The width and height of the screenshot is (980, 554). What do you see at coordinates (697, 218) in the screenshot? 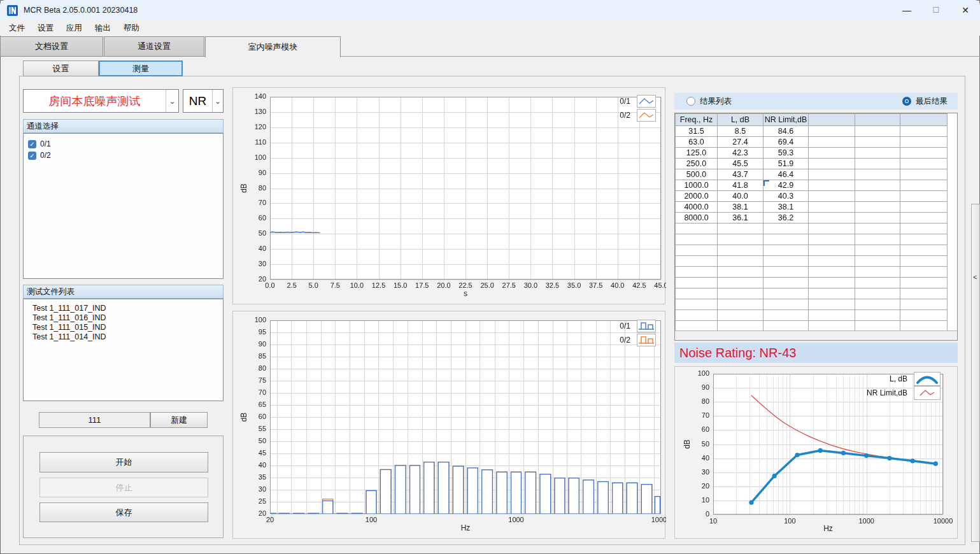
I see `table-cell: 8000.0` at bounding box center [697, 218].